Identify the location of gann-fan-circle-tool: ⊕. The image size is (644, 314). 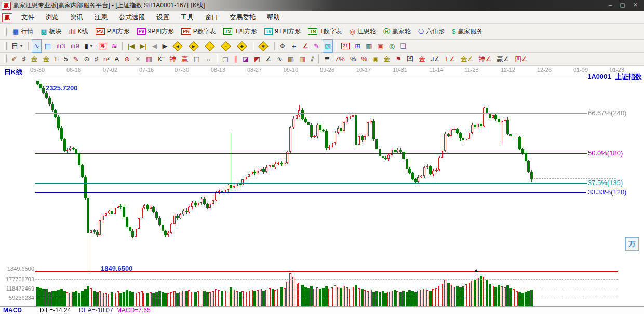
(127, 59).